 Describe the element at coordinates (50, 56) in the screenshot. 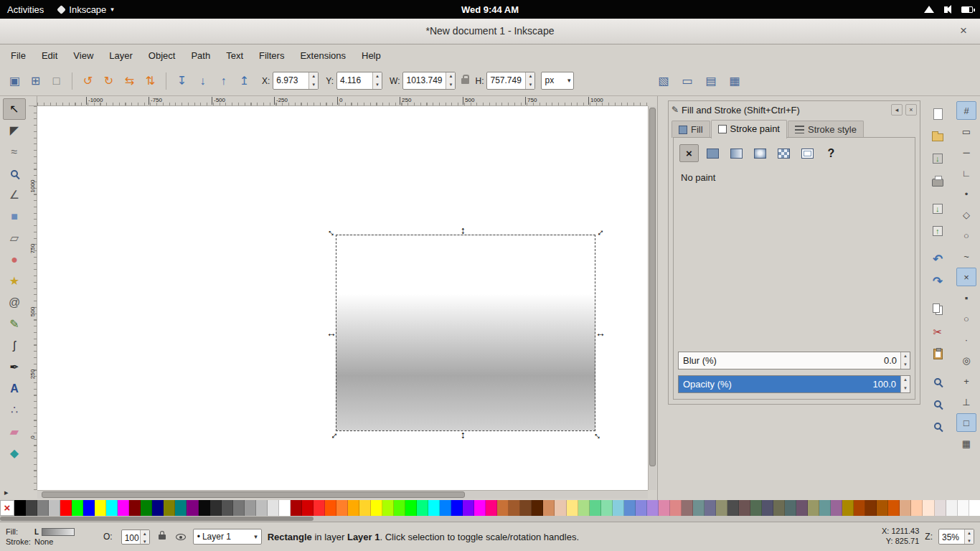

I see `menu-edit: Edit` at that location.